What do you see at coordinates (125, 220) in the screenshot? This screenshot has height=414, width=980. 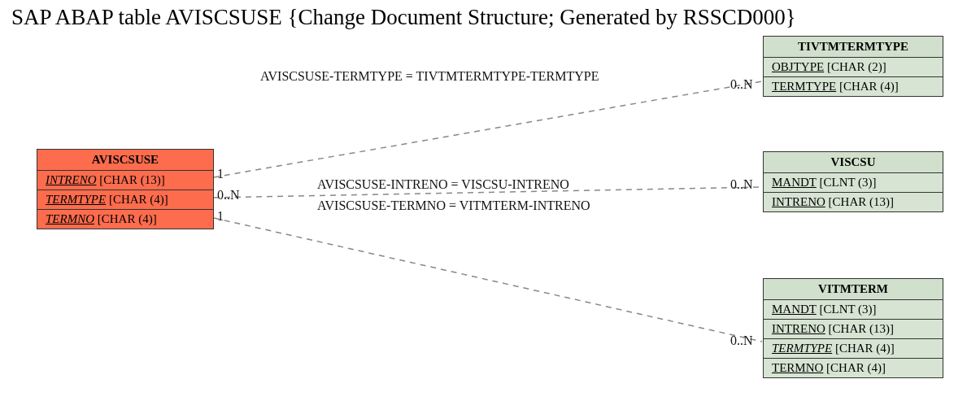 I see `entity-aviscsuse-row-2: TERMNO [CHAR (4)]` at bounding box center [125, 220].